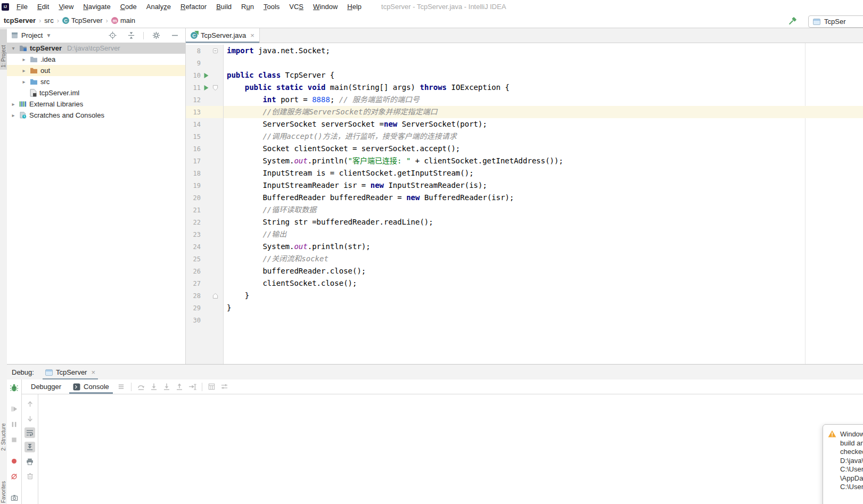 The image size is (863, 504). What do you see at coordinates (179, 387) in the screenshot?
I see `step-out-icon` at bounding box center [179, 387].